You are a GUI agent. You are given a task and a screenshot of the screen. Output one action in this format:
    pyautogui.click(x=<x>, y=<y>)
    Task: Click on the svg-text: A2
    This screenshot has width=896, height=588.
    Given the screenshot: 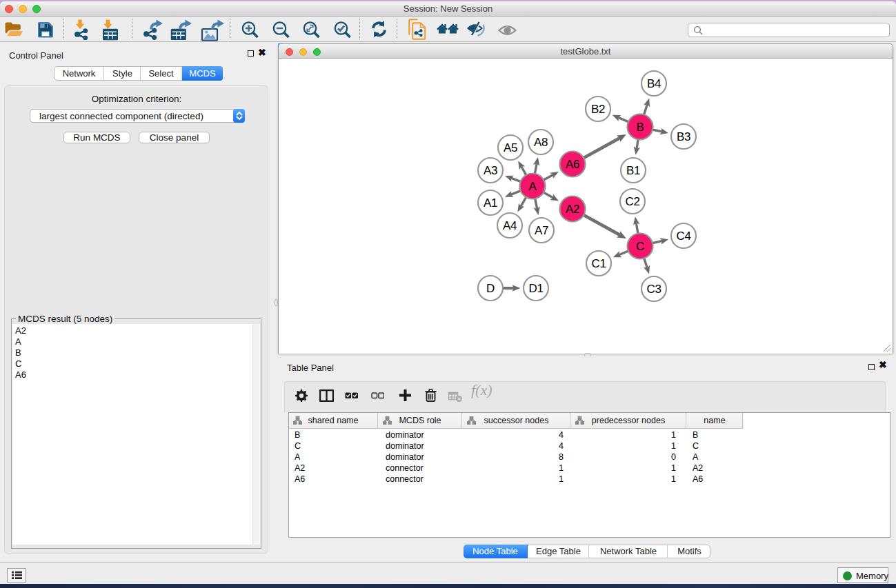 What is the action you would take?
    pyautogui.click(x=573, y=210)
    